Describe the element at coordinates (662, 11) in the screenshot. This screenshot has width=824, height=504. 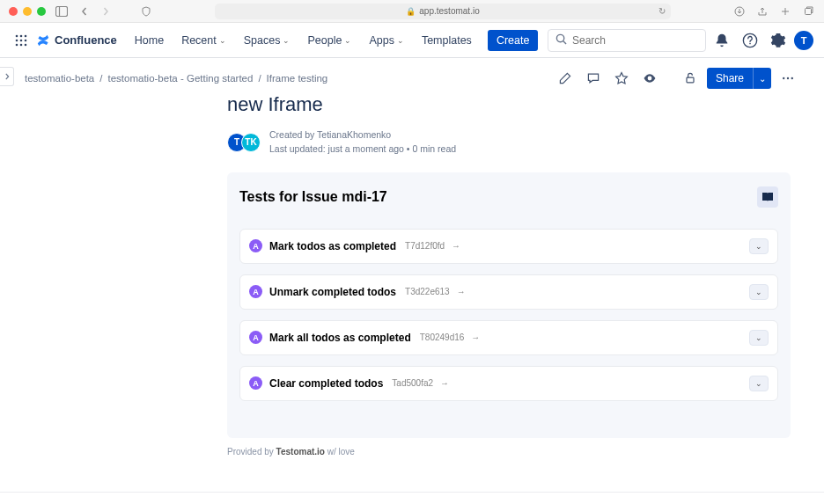
I see `refresh-icon: ↻` at that location.